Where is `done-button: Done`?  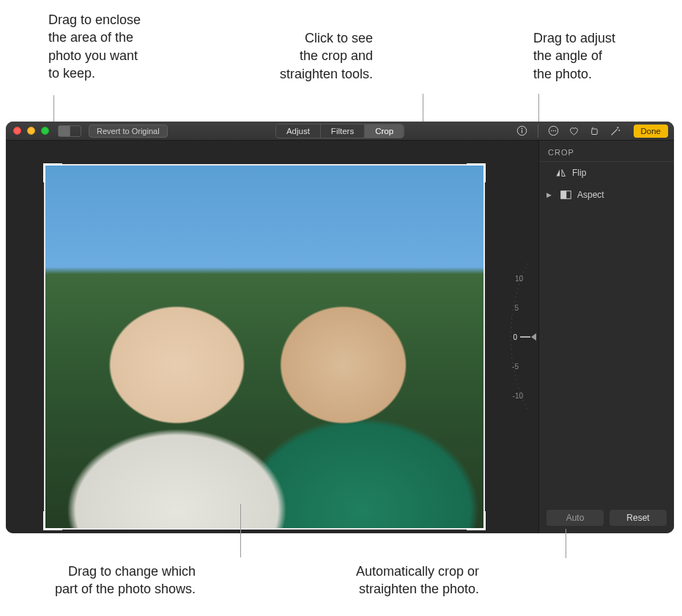 done-button: Done is located at coordinates (651, 131).